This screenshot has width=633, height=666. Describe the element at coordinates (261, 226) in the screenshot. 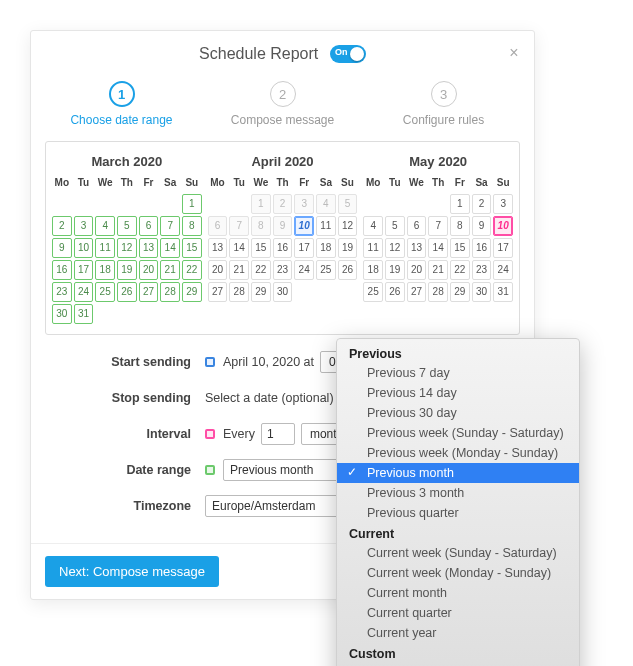

I see `calendar-day: 8` at that location.